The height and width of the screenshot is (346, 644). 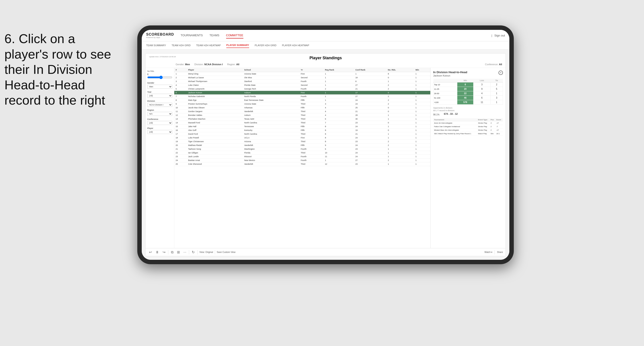 What do you see at coordinates (482, 98) in the screenshot?
I see `h2h-loss: 6` at bounding box center [482, 98].